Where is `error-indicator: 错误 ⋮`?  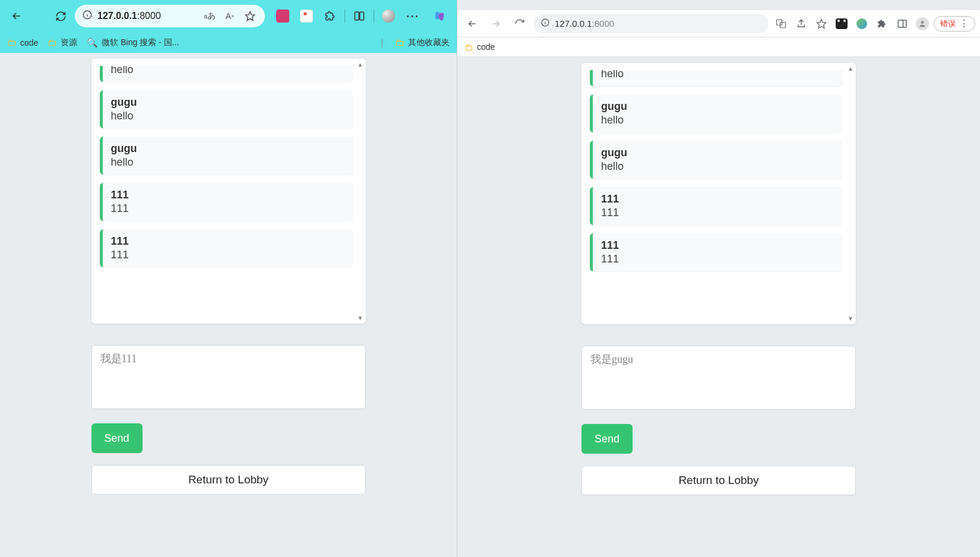 error-indicator: 错误 ⋮ is located at coordinates (954, 24).